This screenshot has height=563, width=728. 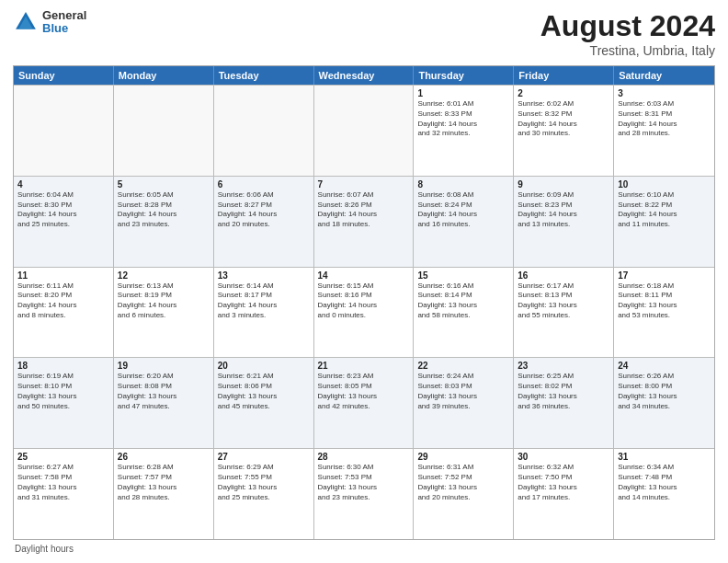 I want to click on day-cell-1: 1Sunrise: 6:01 AMSunset: 8:33 PMDaylight…, so click(x=463, y=131).